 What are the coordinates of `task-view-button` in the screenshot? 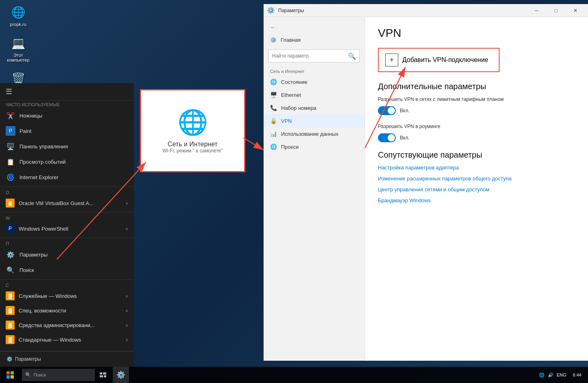 It's located at (103, 375).